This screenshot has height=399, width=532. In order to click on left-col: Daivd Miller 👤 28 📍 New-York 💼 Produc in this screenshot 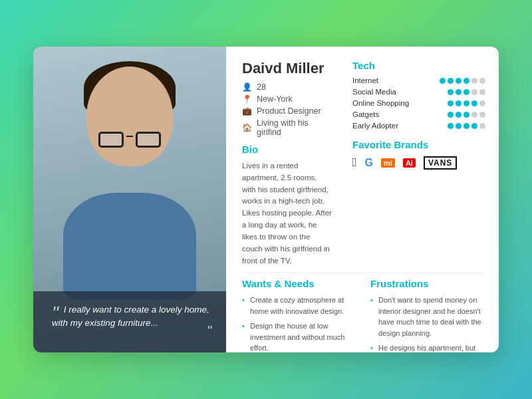, I will do `click(287, 164)`.